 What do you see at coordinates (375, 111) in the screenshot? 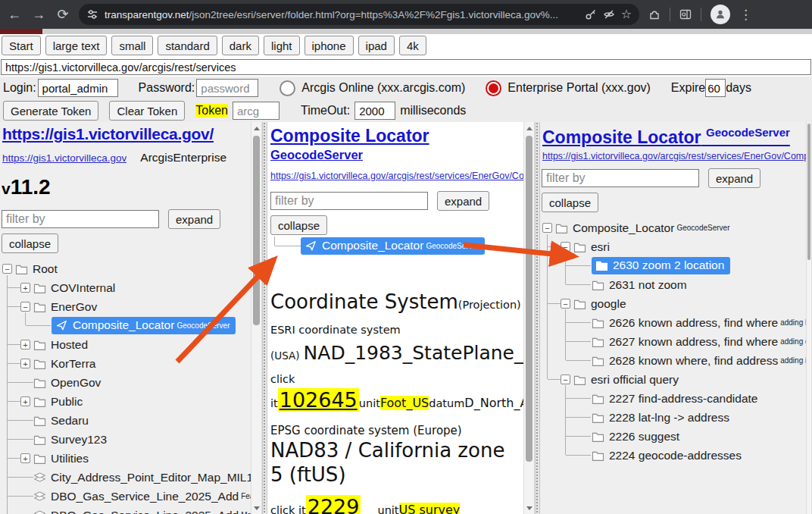
I see `timeout-input` at bounding box center [375, 111].